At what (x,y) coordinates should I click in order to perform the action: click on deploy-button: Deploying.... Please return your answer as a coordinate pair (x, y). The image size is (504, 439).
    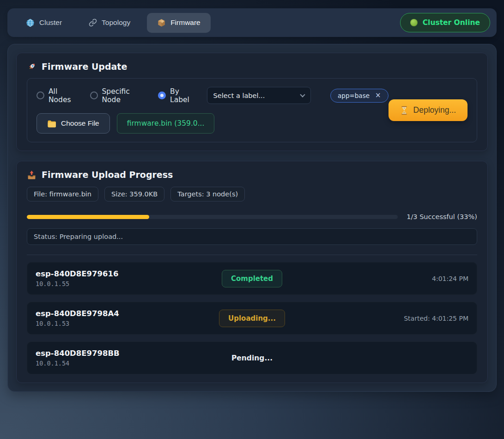
    Looking at the image, I should click on (428, 110).